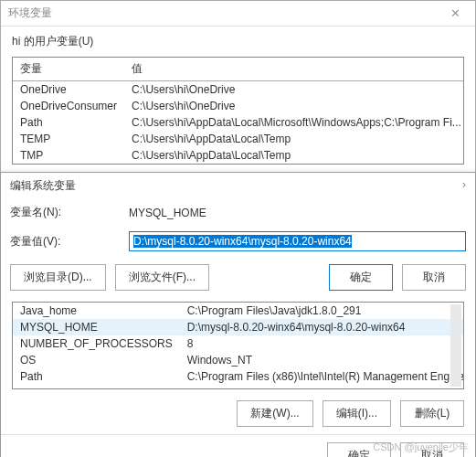 This screenshot has width=476, height=457. Describe the element at coordinates (238, 14) in the screenshot. I see `titlebar: 环境变量 ✕` at that location.